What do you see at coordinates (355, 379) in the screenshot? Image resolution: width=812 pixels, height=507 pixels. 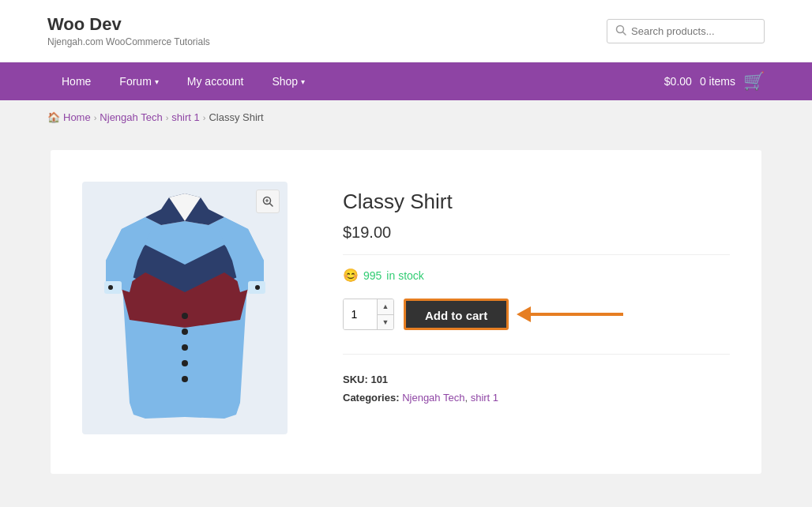 I see `sku-label: SKU:` at bounding box center [355, 379].